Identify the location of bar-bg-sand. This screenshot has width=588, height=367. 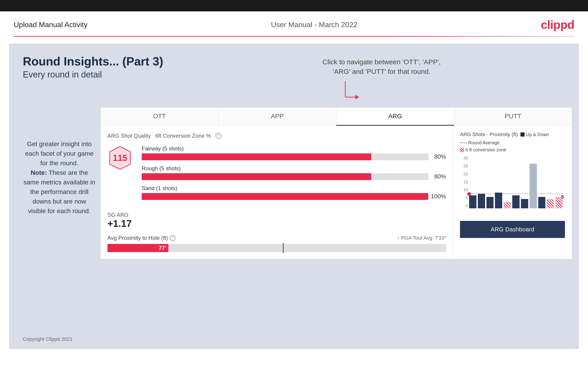
(285, 197).